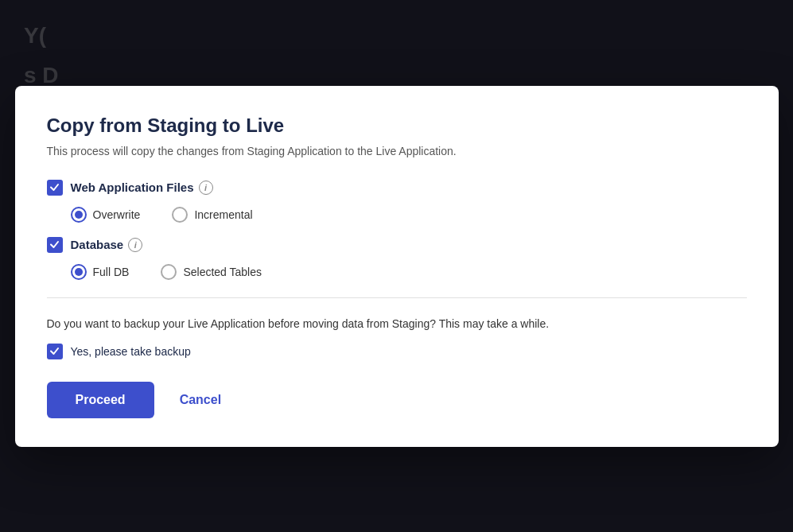  I want to click on selected-tables-radio-label: Selected Tables, so click(223, 272).